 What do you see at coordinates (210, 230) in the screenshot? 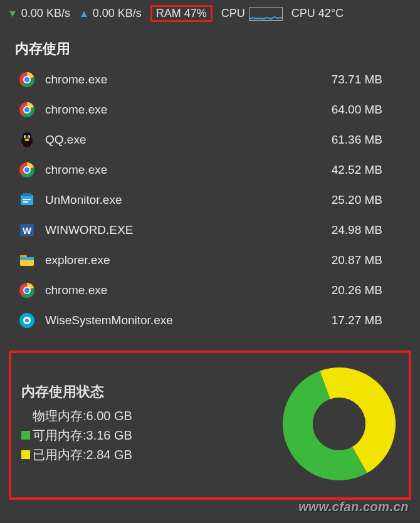
I see `process-row: WWINWORD.EXE24.98 MB` at bounding box center [210, 230].